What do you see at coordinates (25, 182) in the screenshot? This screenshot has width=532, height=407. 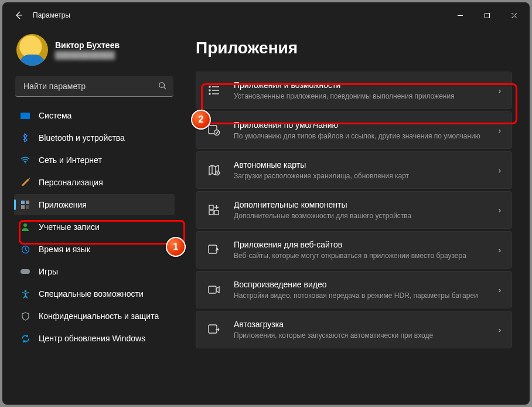 I see `brush-icon` at bounding box center [25, 182].